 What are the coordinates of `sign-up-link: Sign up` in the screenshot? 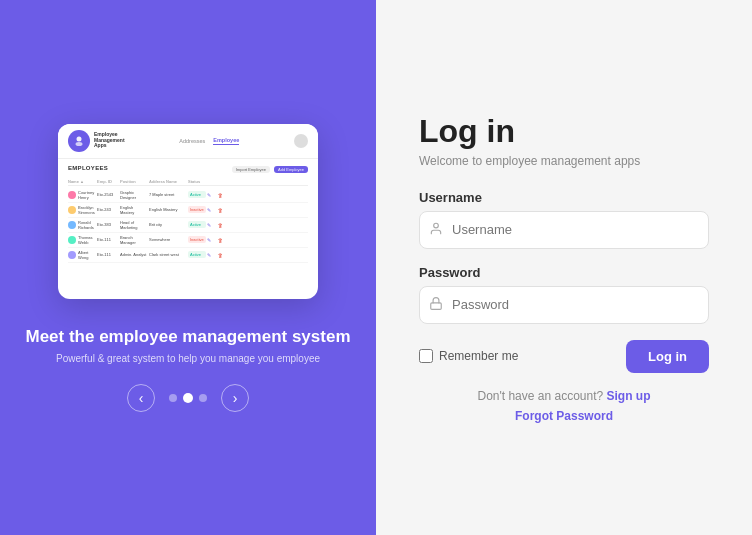 It's located at (629, 396).